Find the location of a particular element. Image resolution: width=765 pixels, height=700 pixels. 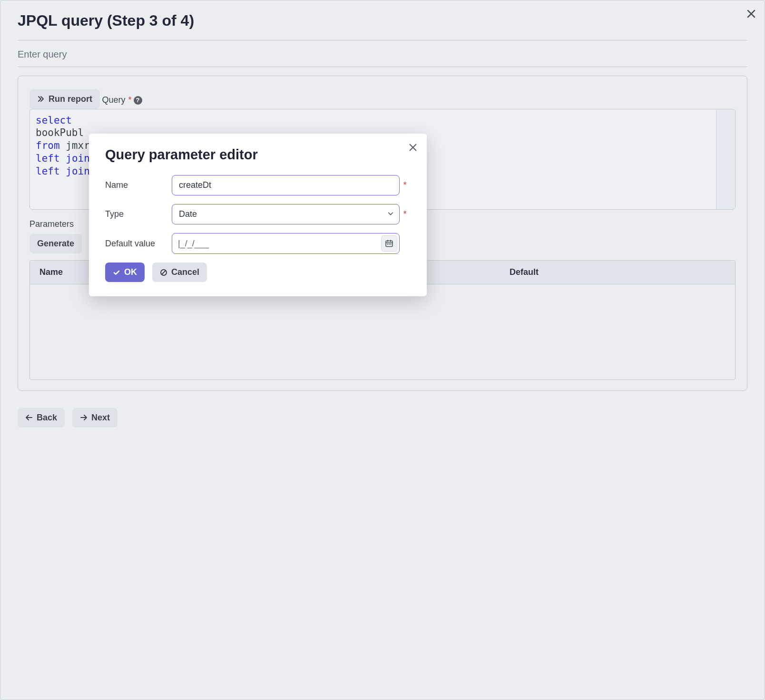

dialog-title: Query parameter editor is located at coordinates (258, 155).